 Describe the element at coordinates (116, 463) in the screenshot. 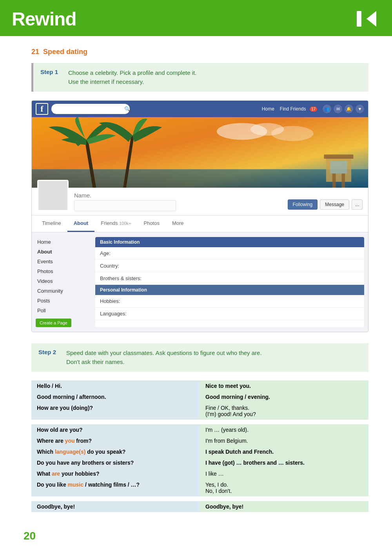

I see `conv-left-7: Do you have any brothers or sisters?` at that location.